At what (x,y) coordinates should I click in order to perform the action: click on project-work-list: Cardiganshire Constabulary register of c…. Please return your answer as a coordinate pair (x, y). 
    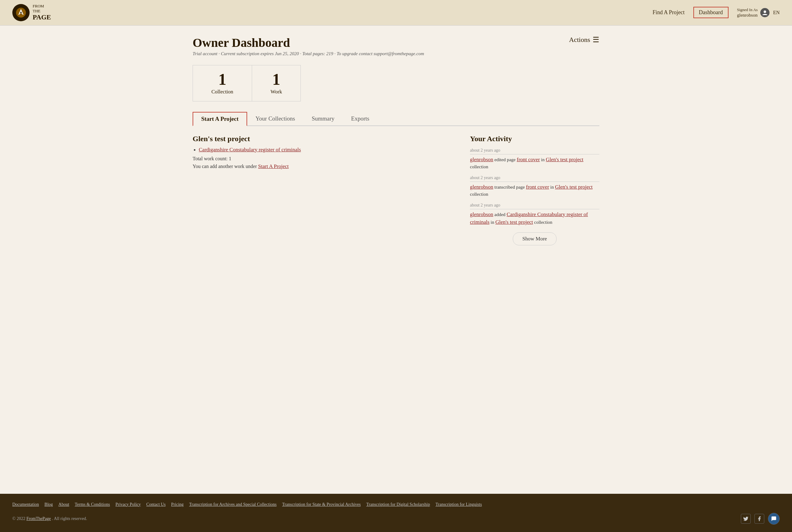
    Looking at the image, I should click on (322, 150).